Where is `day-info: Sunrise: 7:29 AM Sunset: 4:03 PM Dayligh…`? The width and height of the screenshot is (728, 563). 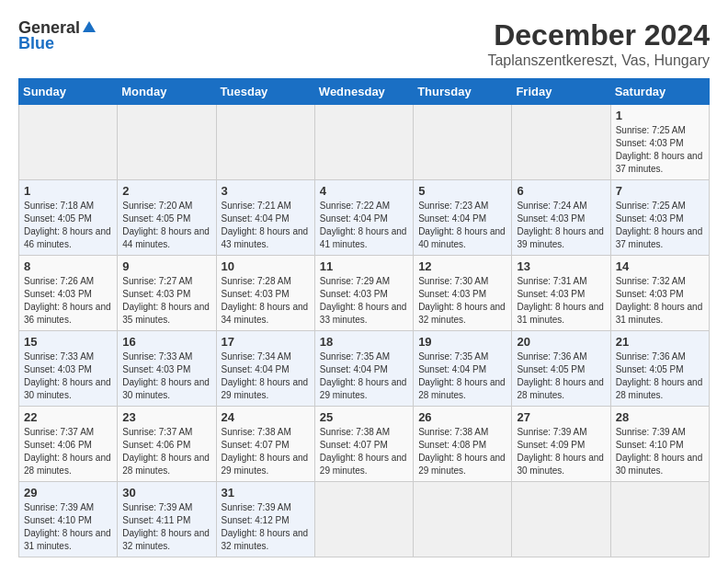
day-info: Sunrise: 7:29 AM Sunset: 4:03 PM Dayligh… is located at coordinates (364, 301).